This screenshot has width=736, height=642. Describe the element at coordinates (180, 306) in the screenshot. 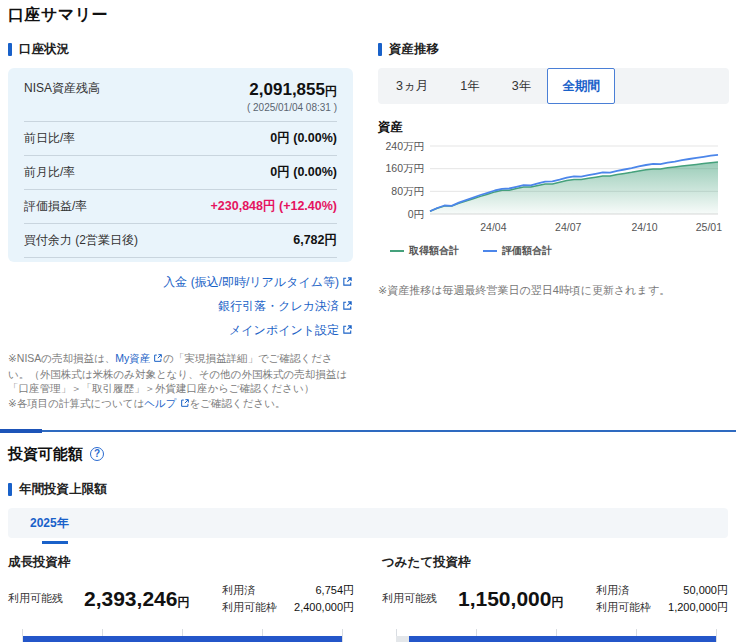

I see `bank-debit-link: 銀行引落・クレカ決済` at that location.